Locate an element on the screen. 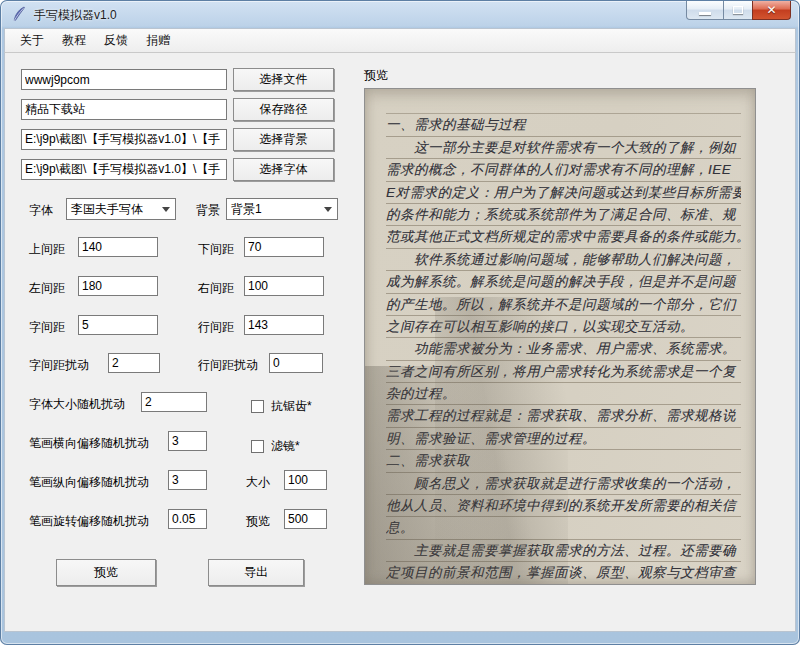  left-margin-label: 左间距 is located at coordinates (47, 288).